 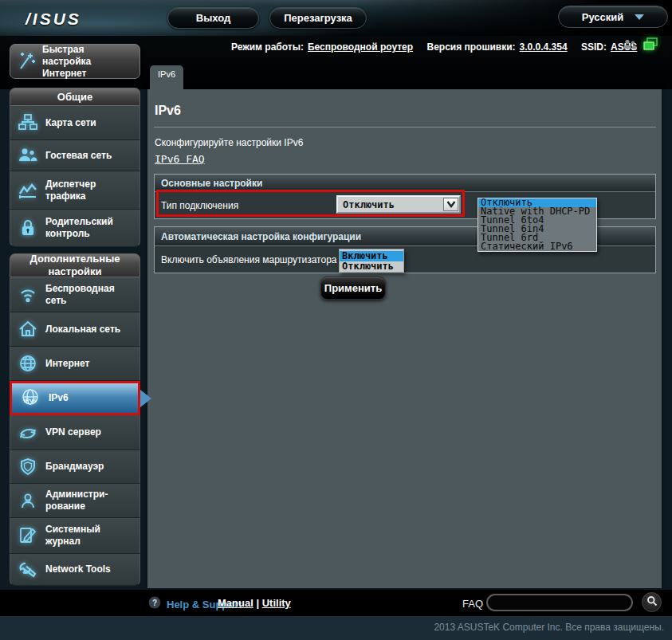 What do you see at coordinates (371, 261) in the screenshot?
I see `router-advertisement-dropdown: Включить Отключить` at bounding box center [371, 261].